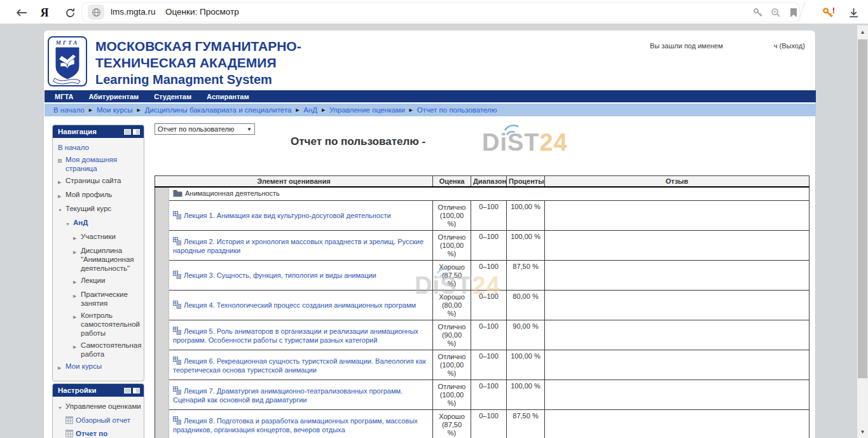  Describe the element at coordinates (790, 46) in the screenshot. I see `logout-link: ч (Выход)` at that location.